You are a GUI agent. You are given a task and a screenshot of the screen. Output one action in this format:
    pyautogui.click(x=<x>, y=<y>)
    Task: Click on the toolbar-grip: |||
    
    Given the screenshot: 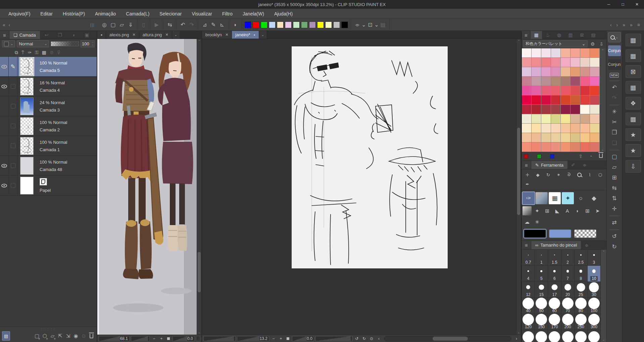 What is the action you would take?
    pyautogui.click(x=57, y=25)
    